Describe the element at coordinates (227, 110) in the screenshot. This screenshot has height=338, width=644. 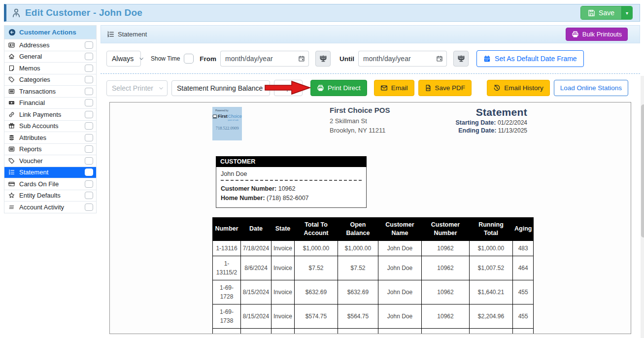
I see `powered-by-text: Powered by` at that location.